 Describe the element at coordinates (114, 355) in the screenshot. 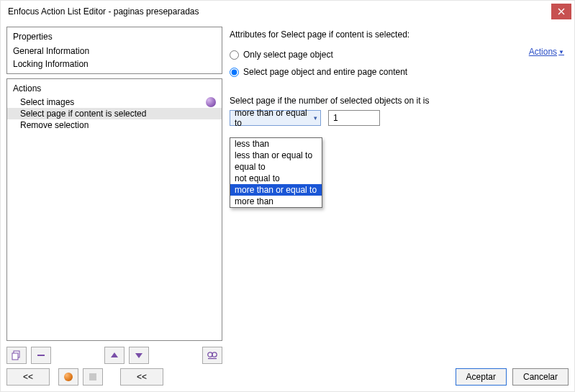

I see `move-up-button` at that location.